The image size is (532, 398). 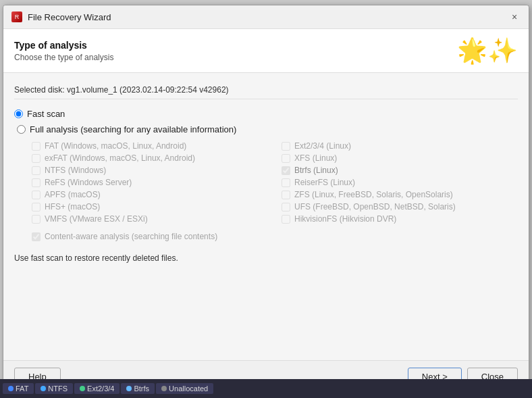 What do you see at coordinates (188, 389) in the screenshot?
I see `taskbar-unalloc-label: Unallocated` at bounding box center [188, 389].